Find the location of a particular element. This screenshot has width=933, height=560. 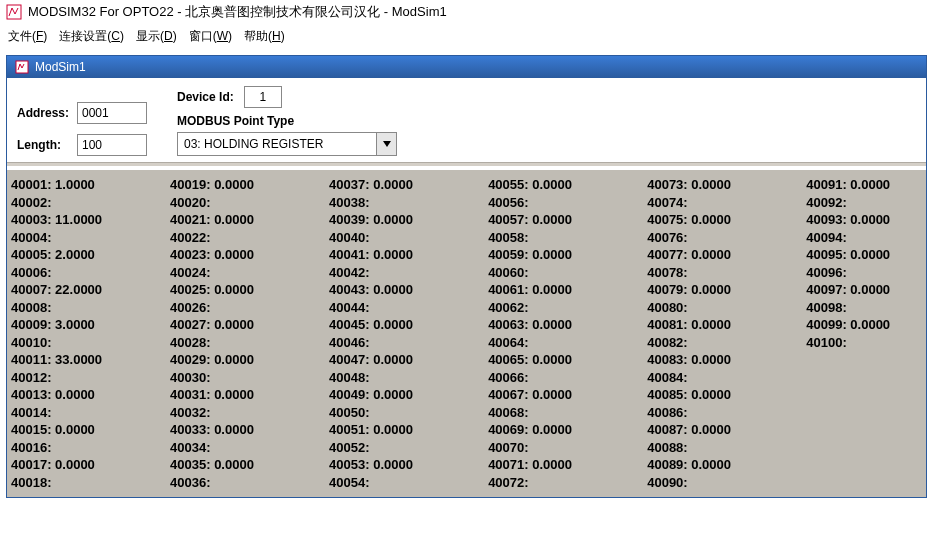

register-row: 40097: 0.0000 is located at coordinates (864, 290).